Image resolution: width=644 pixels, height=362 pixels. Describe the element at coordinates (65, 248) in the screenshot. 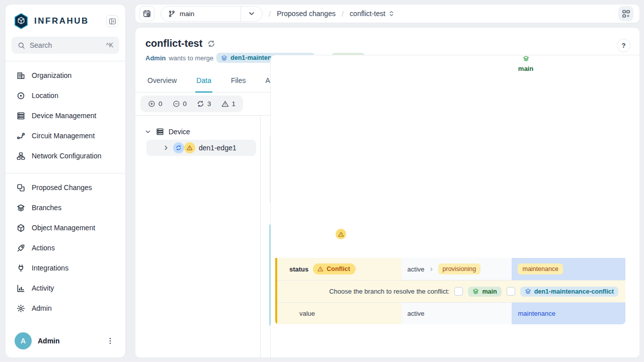

I see `sidebar-item-actions: Actions` at that location.